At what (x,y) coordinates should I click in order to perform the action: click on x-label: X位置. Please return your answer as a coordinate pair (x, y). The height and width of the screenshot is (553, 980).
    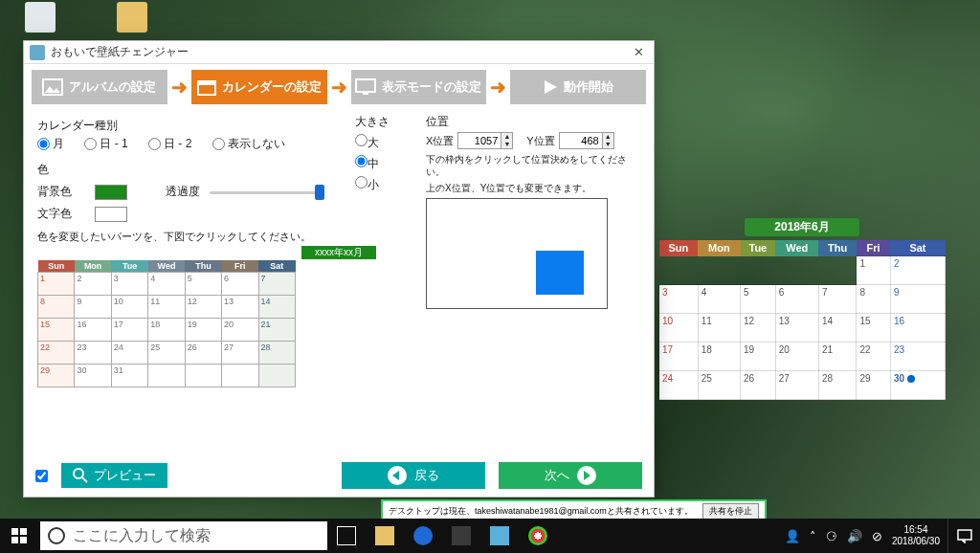
    Looking at the image, I should click on (440, 142).